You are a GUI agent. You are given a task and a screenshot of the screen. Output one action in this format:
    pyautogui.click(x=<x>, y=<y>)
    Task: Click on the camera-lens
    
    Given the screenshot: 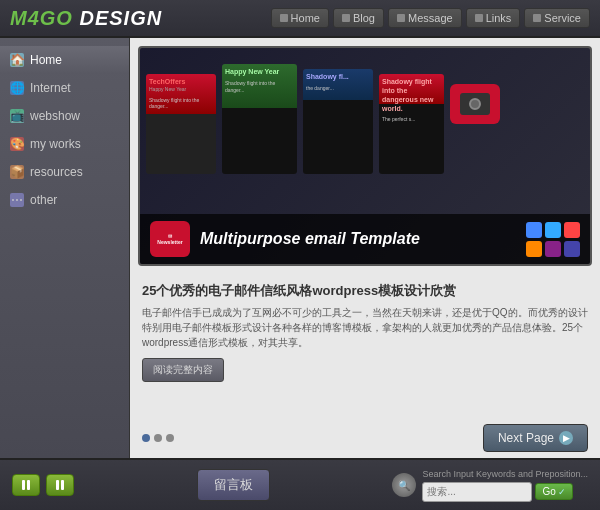 What is the action you would take?
    pyautogui.click(x=475, y=104)
    